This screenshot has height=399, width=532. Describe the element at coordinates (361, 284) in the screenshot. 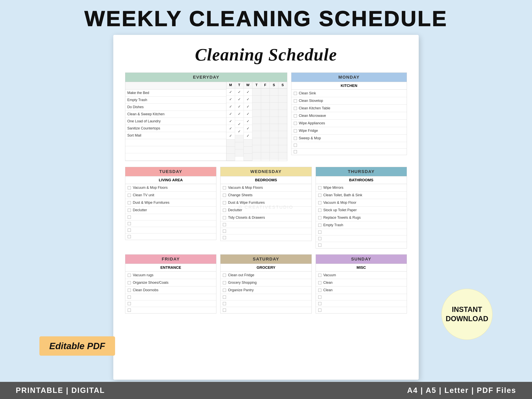

I see `sunday-block: SUNDAY MISC Vacuum Clean Clean` at that location.